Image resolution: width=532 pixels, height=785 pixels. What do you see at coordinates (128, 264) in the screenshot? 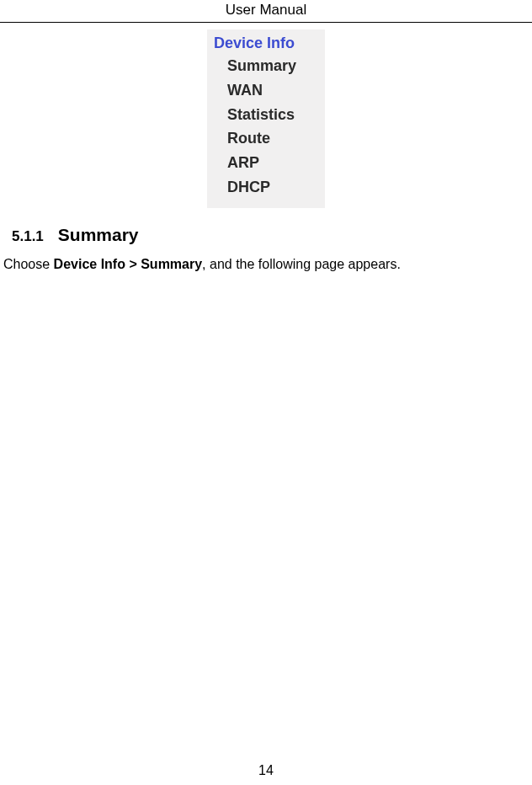
I see `body-bold: Device Info > Summary` at bounding box center [128, 264].